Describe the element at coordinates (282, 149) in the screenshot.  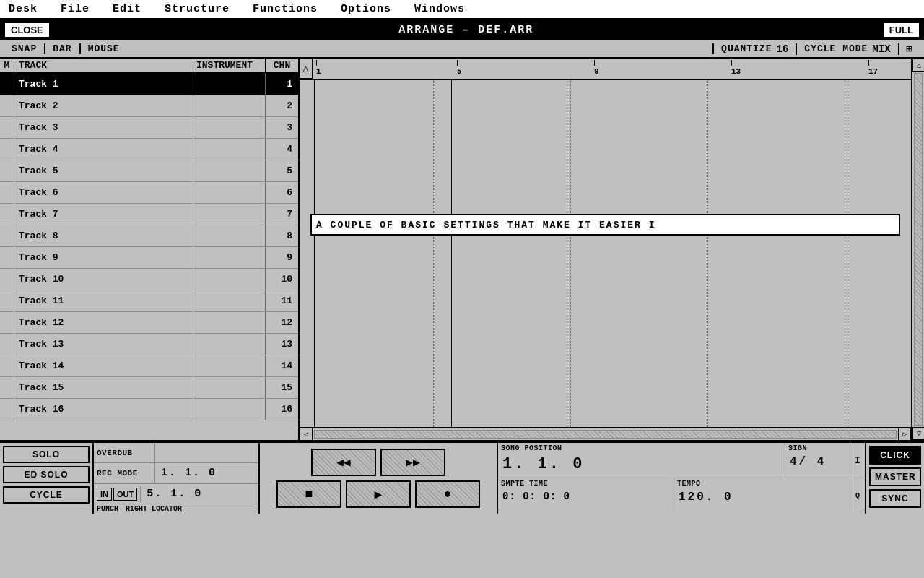
I see `track-channel-4: 4` at that location.